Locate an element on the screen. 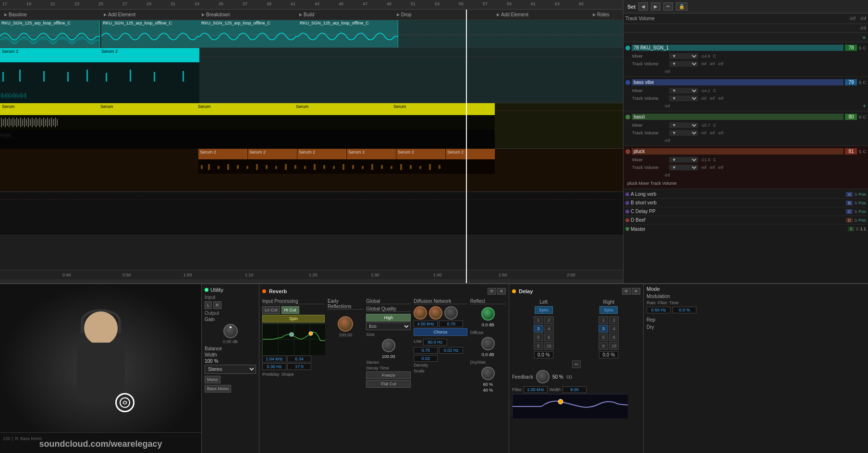 The width and height of the screenshot is (868, 453). left-sync-btn: Sync is located at coordinates (544, 310).